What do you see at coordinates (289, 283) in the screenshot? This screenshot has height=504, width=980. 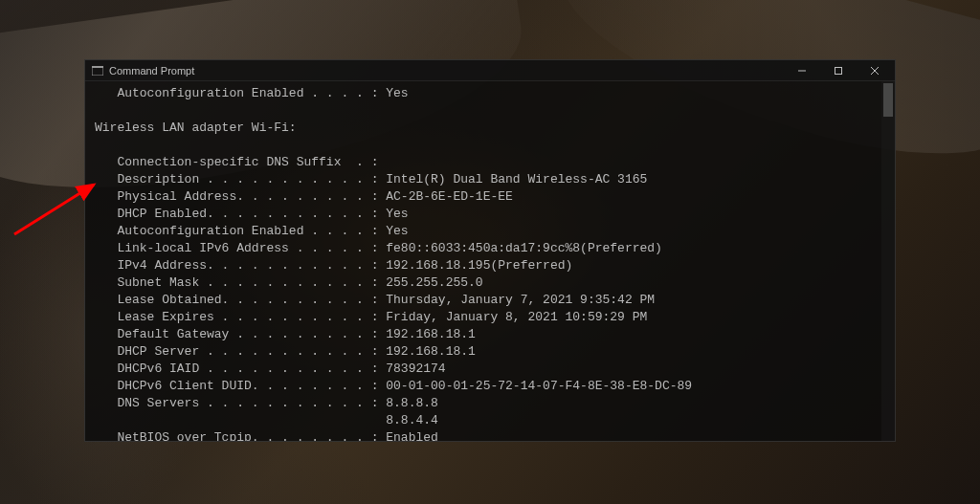 I see `output-line: Subnet Mask . . . . . . . . . . . : 255.…` at bounding box center [289, 283].